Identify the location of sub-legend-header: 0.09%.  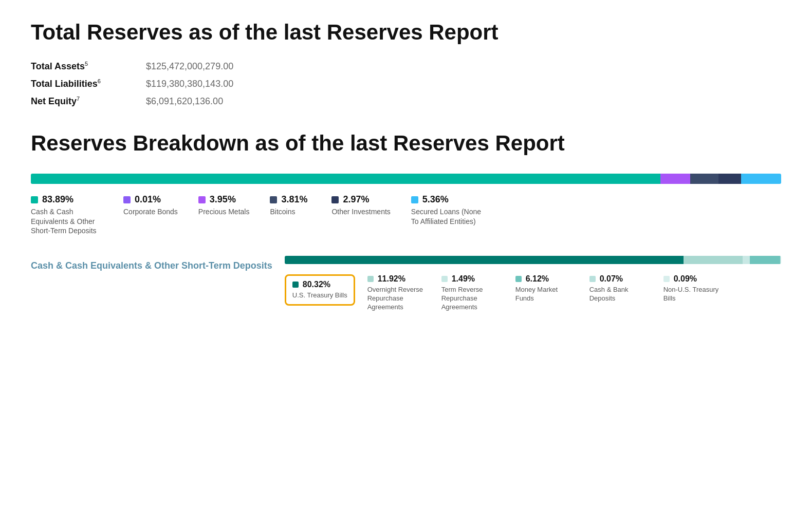
(694, 279).